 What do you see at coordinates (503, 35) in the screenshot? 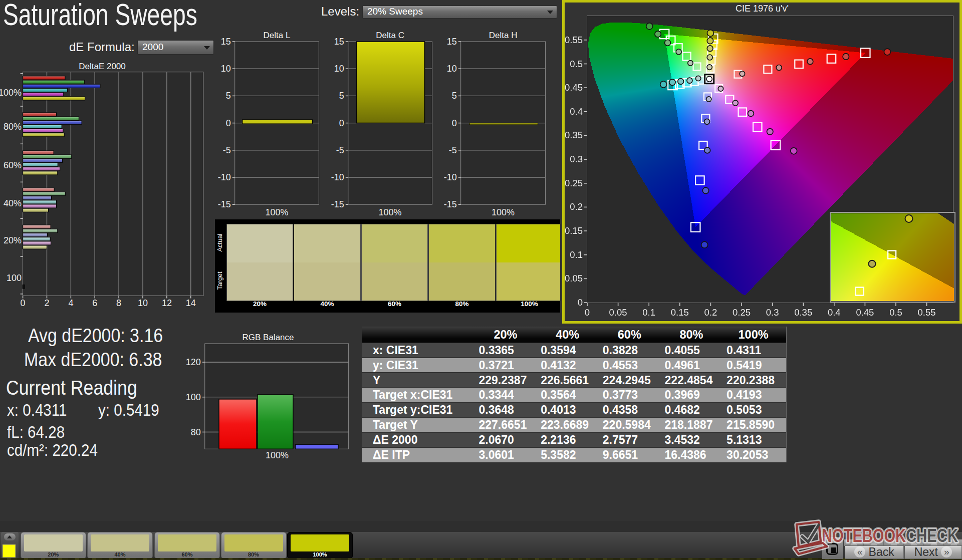
I see `svg-text: Delta H` at bounding box center [503, 35].